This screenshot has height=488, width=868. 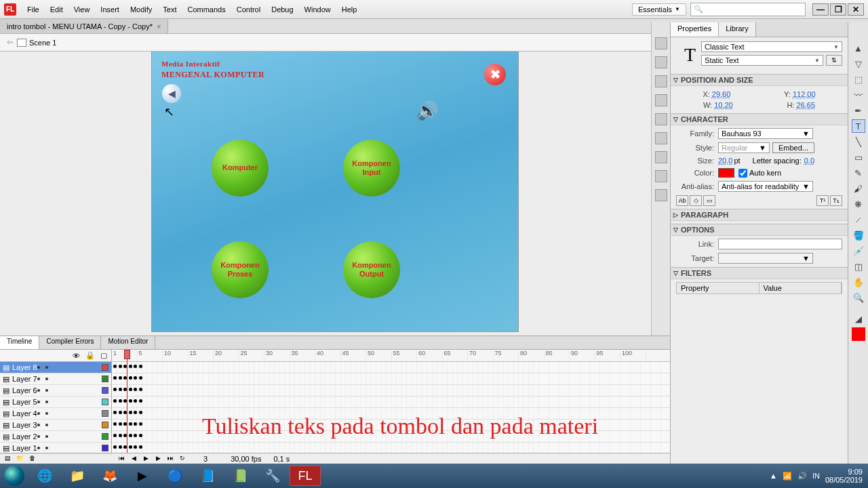 What do you see at coordinates (134, 459) in the screenshot?
I see `prev-frame-button: ◀` at bounding box center [134, 459].